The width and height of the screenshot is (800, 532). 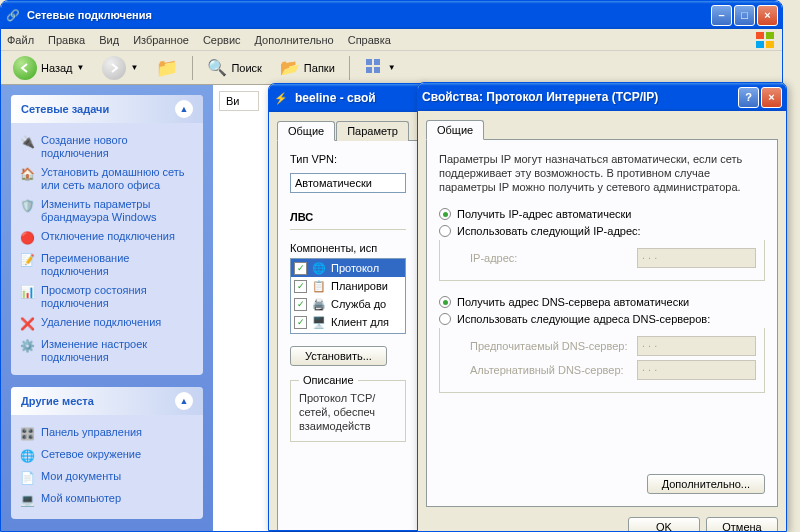 What do you see at coordinates (348, 296) in the screenshot?
I see `component-list: ✓🌐Протокол ✓📋Планирови ✓🖨️Служба до ✓🖥️К…` at bounding box center [348, 296].